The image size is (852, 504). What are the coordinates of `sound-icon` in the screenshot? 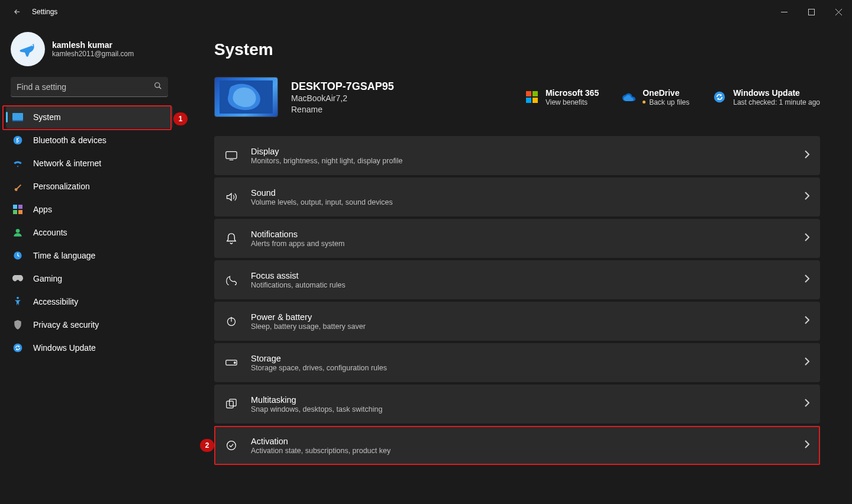 It's located at (231, 197).